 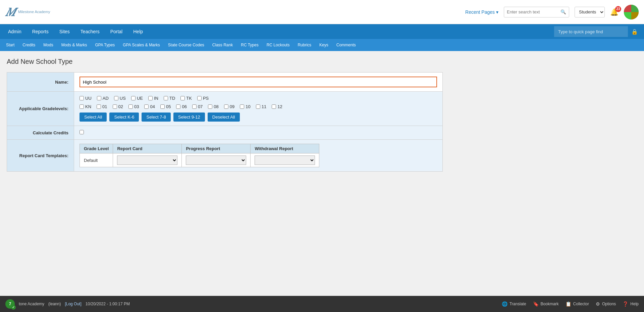 What do you see at coordinates (570, 304) in the screenshot?
I see `footer-right: 🌐 Translate 🔖 Bookmark 📋 Collector ⚙ Opt…` at bounding box center [570, 304].